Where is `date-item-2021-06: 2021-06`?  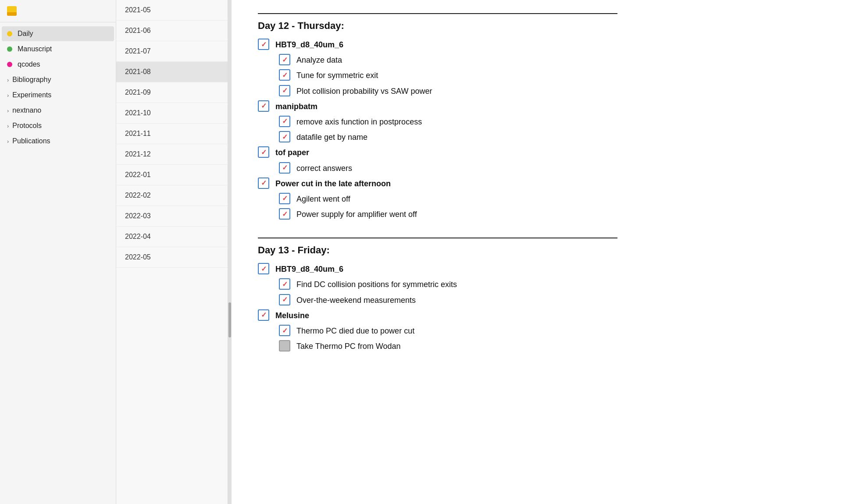
date-item-2021-06: 2021-06 is located at coordinates (172, 31).